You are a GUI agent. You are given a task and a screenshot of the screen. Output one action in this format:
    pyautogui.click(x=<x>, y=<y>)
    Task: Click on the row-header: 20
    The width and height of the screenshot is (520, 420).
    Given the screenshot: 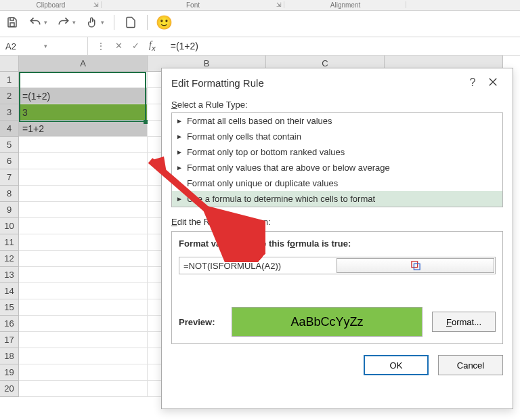 What is the action you would take?
    pyautogui.click(x=9, y=389)
    